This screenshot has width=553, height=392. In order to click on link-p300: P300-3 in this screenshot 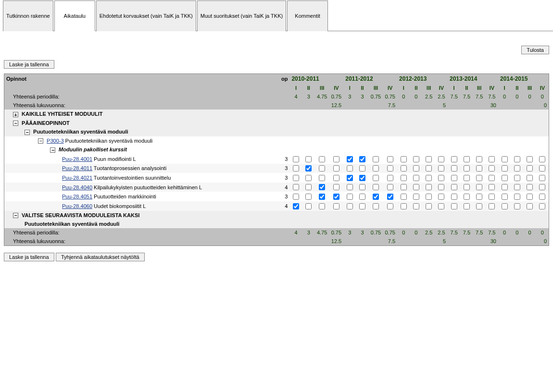, I will do `click(55, 141)`.